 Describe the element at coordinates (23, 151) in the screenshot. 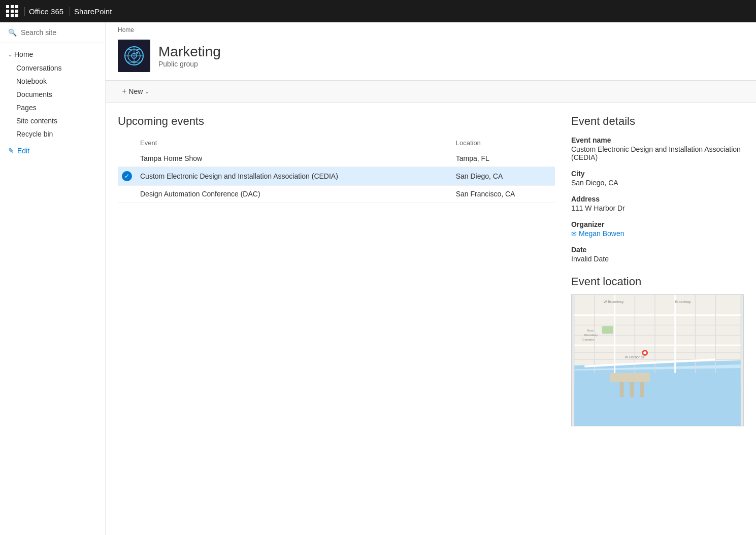

I see `sidebar-edit-label: Edit` at that location.